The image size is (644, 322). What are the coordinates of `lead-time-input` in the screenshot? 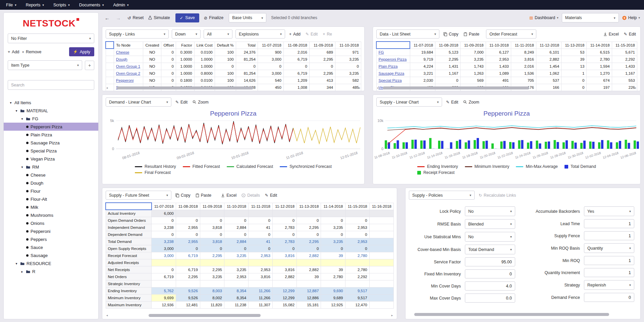 It's located at (609, 224).